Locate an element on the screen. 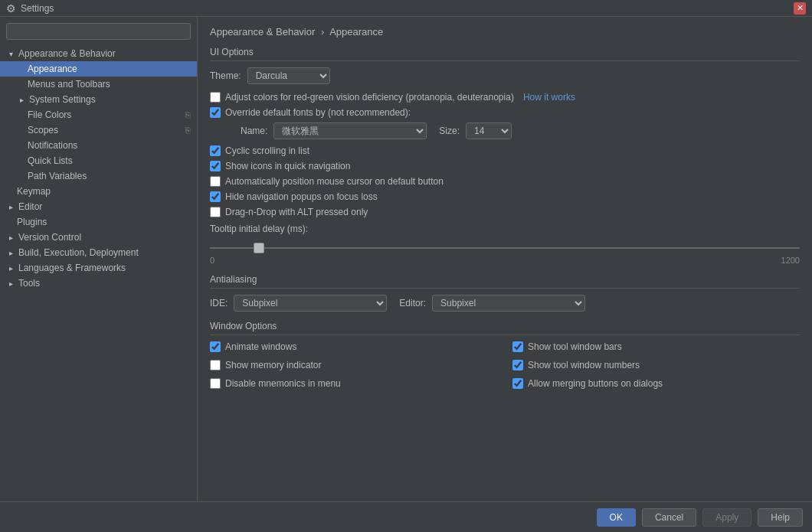 This screenshot has width=812, height=532. drag-drop-checkbox is located at coordinates (215, 212).